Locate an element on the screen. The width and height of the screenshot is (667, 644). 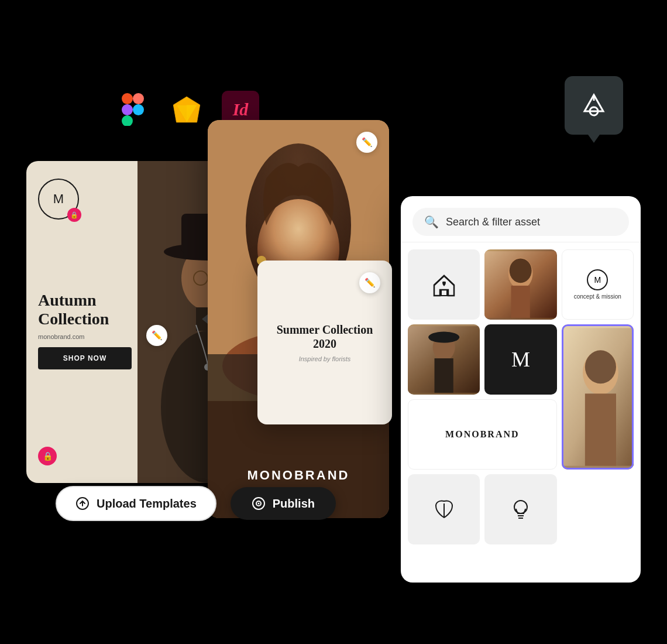
search-icon: 🔍 is located at coordinates (432, 222).